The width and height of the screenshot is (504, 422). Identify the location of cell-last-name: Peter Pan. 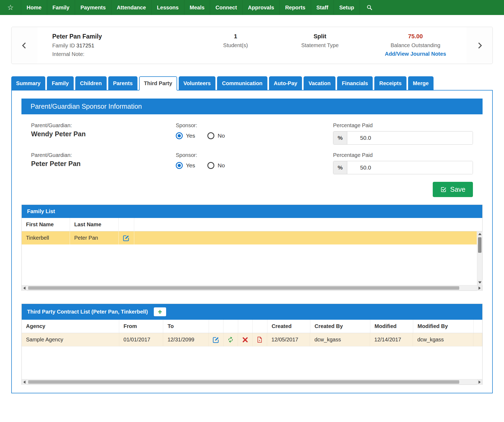
(94, 238).